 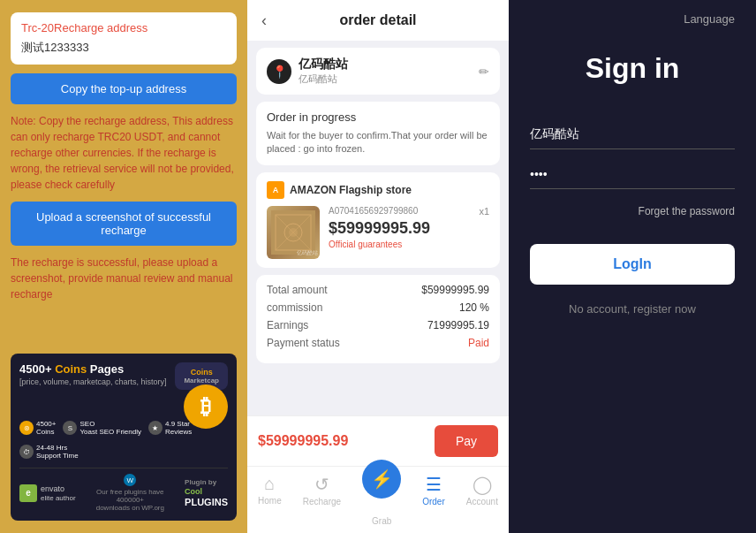 I want to click on order-header: ‹ order detail, so click(x=378, y=20).